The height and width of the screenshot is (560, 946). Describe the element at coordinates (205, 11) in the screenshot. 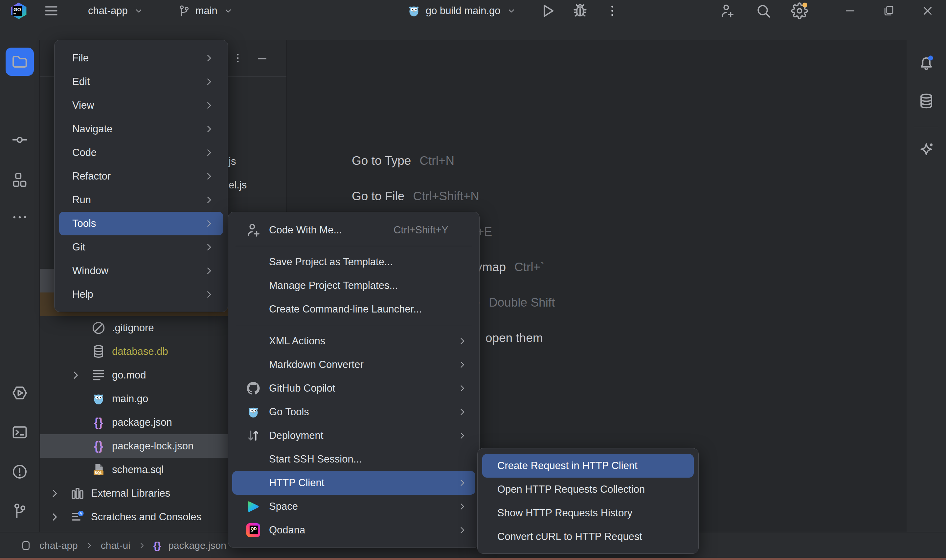

I see `branch-selector: main` at that location.